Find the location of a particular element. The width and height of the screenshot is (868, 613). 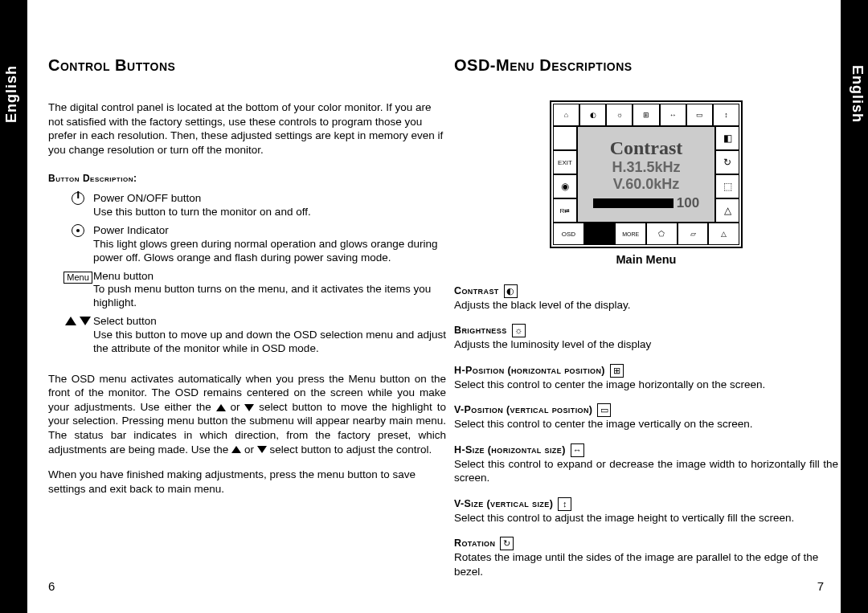

menu-item-vposition: V-Position (vertical position)▭ Select t… is located at coordinates (646, 416).